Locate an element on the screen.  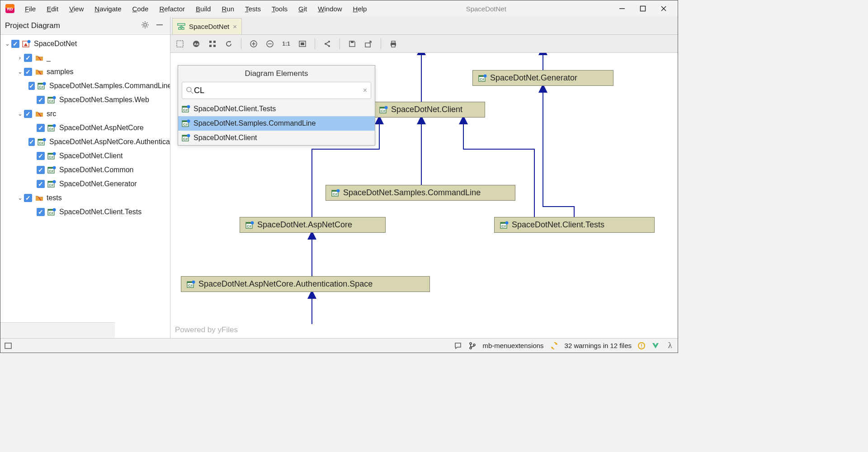
menu-run: Run is located at coordinates (228, 9).